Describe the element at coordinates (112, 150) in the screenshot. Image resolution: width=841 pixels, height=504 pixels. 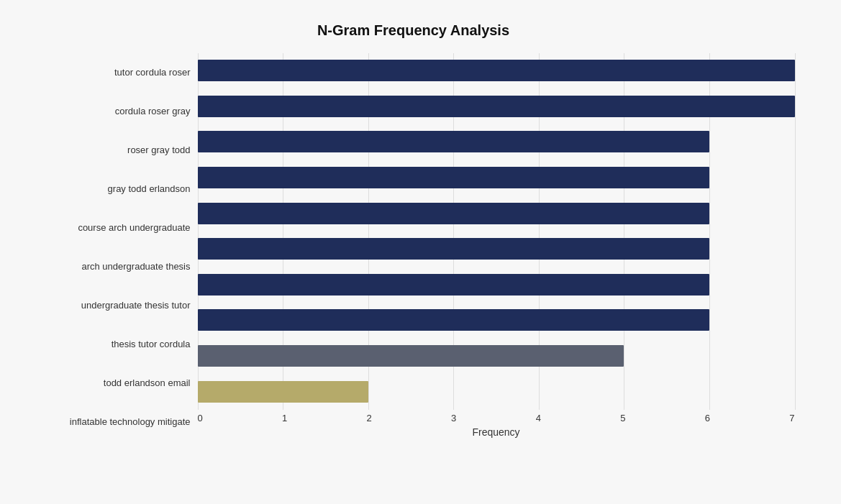
I see `y-label: roser gray todd` at that location.